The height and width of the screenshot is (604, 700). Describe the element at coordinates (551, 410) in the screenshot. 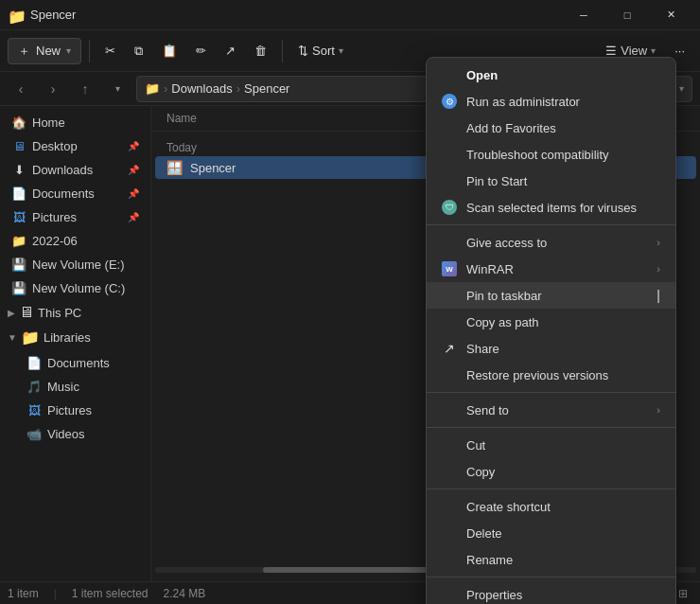

I see `ctx-item-send-to: Send to ›` at that location.